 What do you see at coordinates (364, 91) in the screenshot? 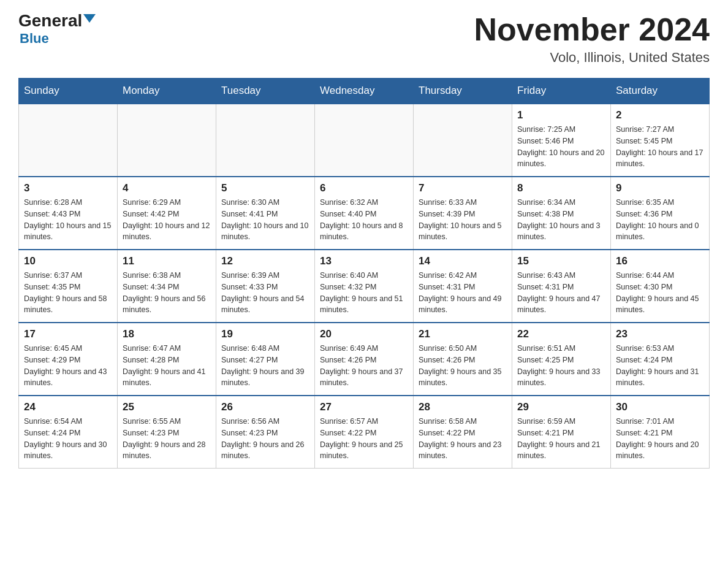
I see `col-wednesday: Wednesday` at bounding box center [364, 91].